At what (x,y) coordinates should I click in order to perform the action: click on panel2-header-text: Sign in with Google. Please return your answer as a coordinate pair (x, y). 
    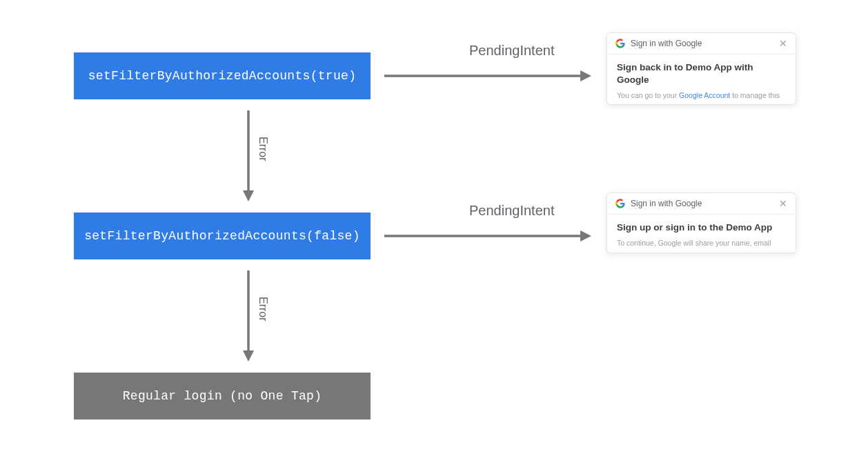
    Looking at the image, I should click on (667, 204).